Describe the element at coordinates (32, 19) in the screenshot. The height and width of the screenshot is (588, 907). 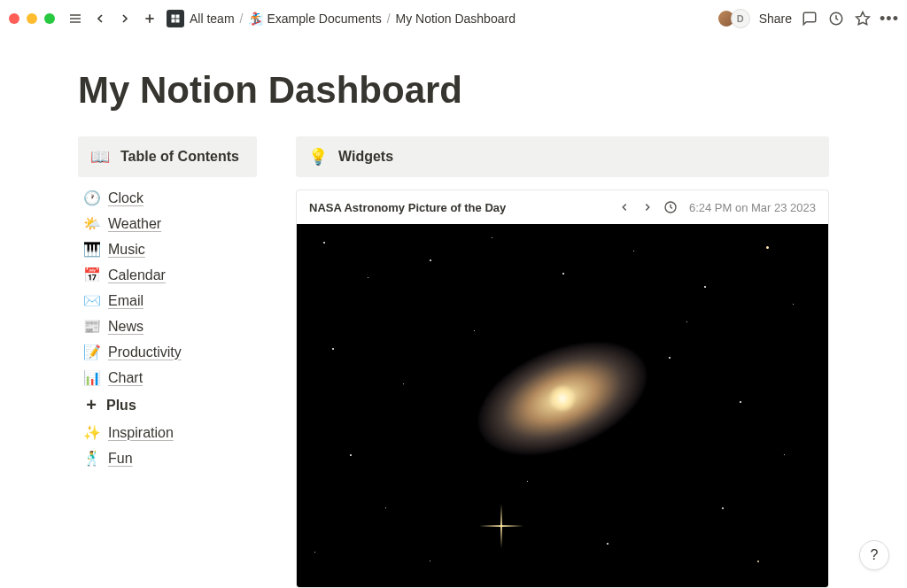
I see `minimize-window-button` at that location.